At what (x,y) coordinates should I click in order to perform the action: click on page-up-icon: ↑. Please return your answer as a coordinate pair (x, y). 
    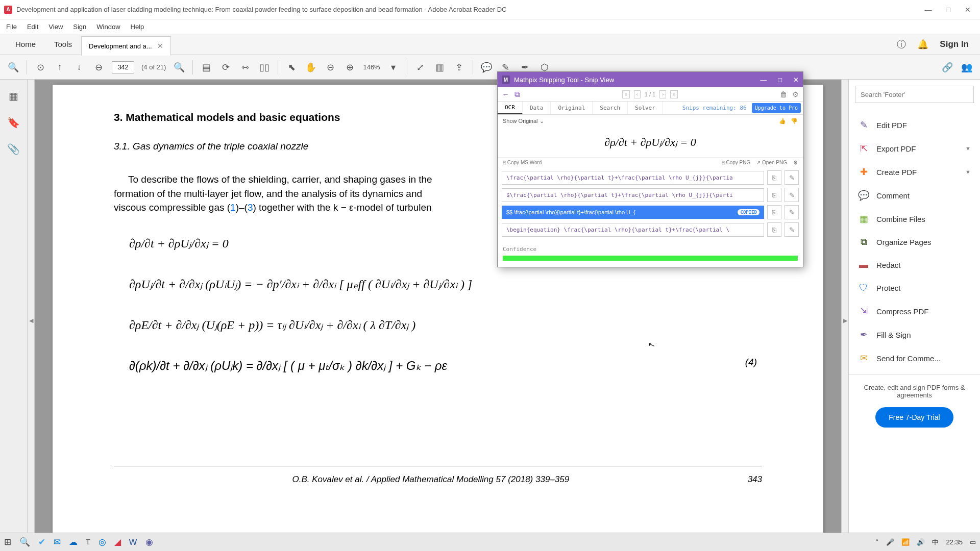
    Looking at the image, I should click on (60, 67).